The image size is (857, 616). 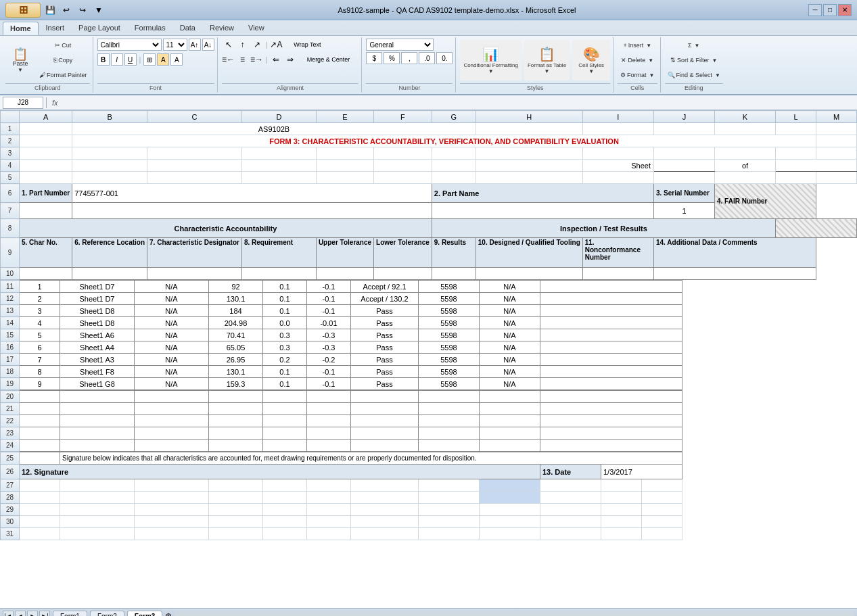 I want to click on underline-button: U, so click(x=131, y=60).